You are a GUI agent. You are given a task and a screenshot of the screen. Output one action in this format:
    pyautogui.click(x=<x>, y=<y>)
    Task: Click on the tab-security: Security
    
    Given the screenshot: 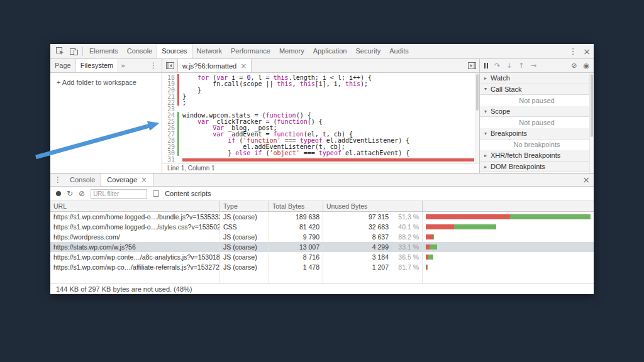 What is the action you would take?
    pyautogui.click(x=368, y=52)
    